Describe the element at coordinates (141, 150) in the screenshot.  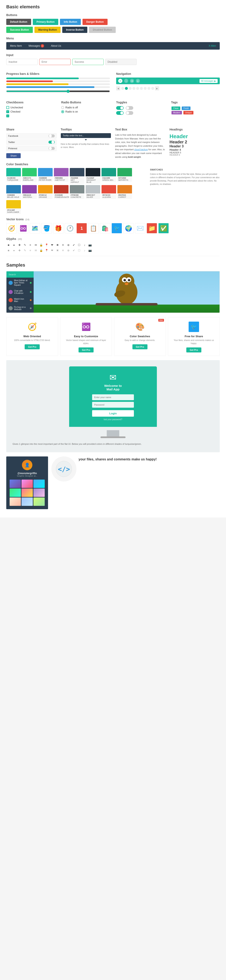
I see `textbox-link: cloud backup` at that location.